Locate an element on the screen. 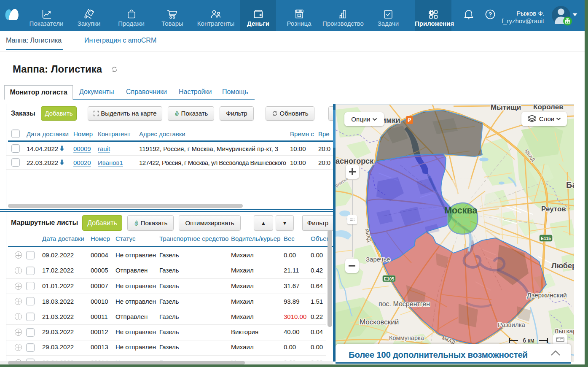  svg-text: Лыткарино is located at coordinates (564, 331).